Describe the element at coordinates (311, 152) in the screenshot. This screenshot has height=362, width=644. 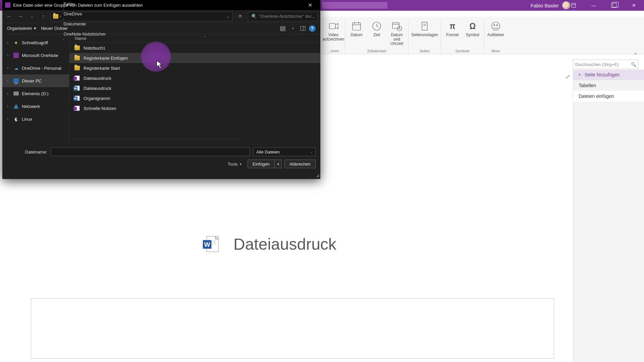
I see `chevron-down-icon: ⌄` at that location.